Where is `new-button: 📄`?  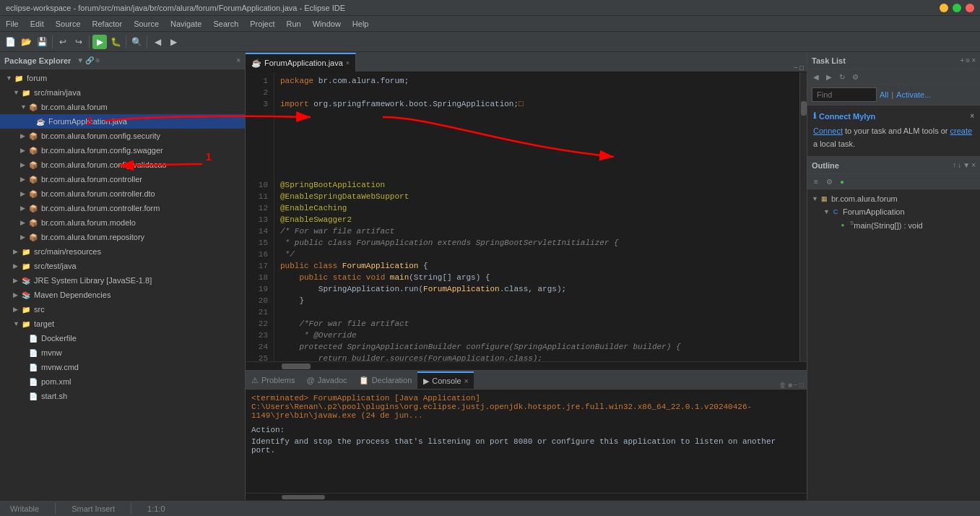
new-button: 📄 is located at coordinates (10, 42).